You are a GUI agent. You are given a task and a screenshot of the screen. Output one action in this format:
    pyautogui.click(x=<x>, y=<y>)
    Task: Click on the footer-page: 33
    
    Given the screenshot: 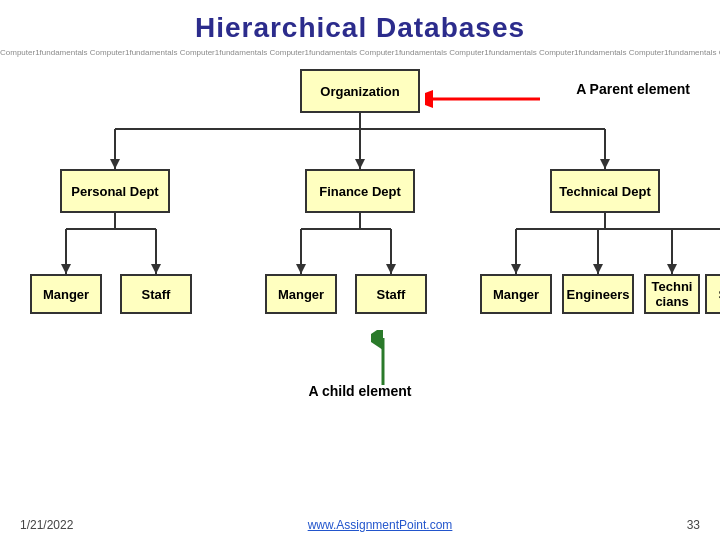 What is the action you would take?
    pyautogui.click(x=694, y=525)
    